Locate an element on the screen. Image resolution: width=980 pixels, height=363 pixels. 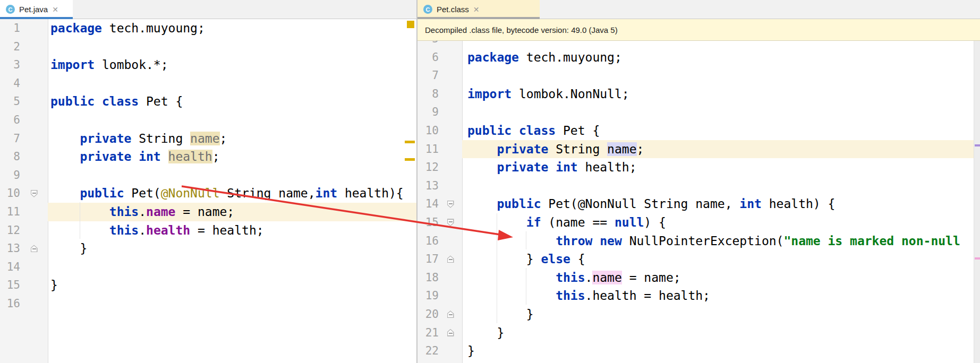
line-number: 14 is located at coordinates (10, 267).